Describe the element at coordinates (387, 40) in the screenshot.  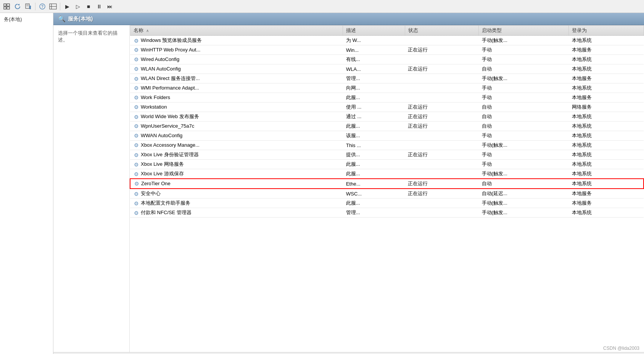
I see `table-row: ⚙Windows 预览体验成员服务为 W...手动(触发...本地系统` at that location.